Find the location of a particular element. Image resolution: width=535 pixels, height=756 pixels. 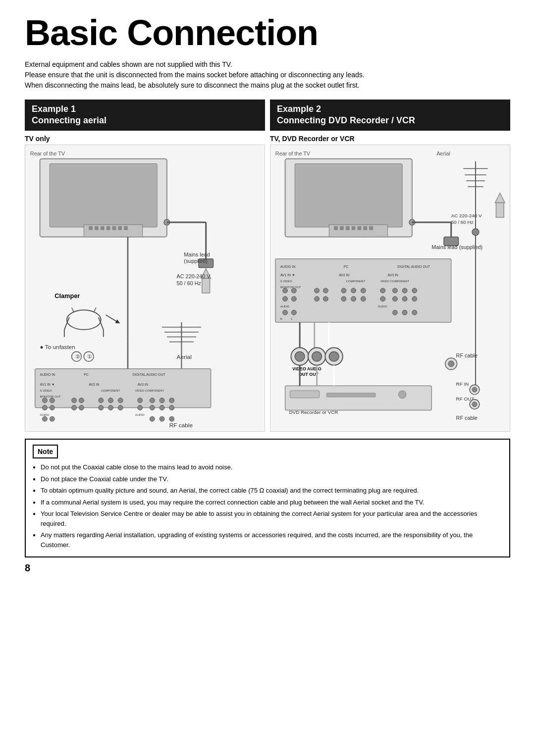

note-list: Do not put the Coaxial cable close to th… is located at coordinates (268, 506).